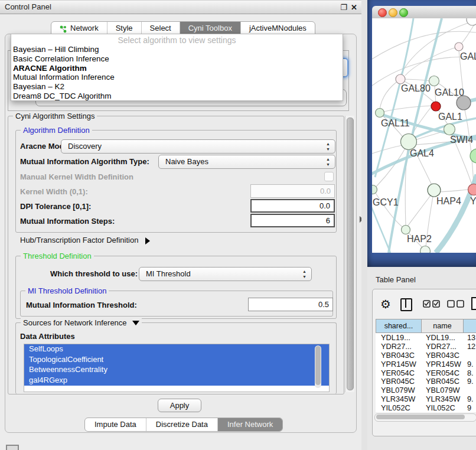  Describe the element at coordinates (180, 405) in the screenshot. I see `apply-button: Apply` at that location.